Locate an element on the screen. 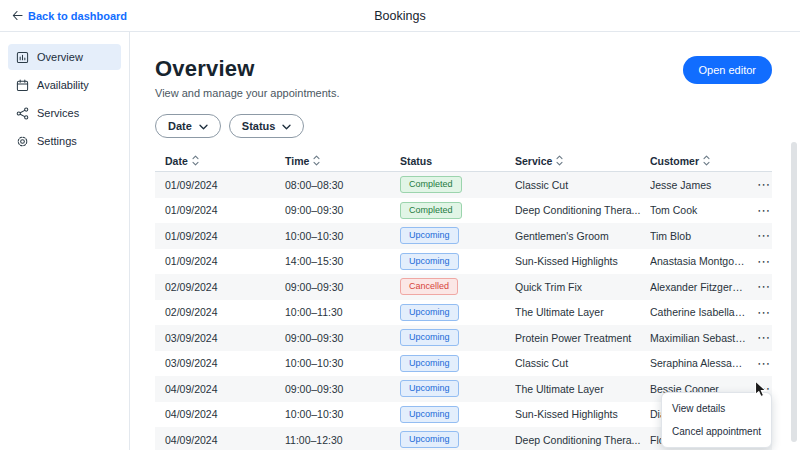 This screenshot has width=800, height=450. column-header-service: Service is located at coordinates (582, 161).